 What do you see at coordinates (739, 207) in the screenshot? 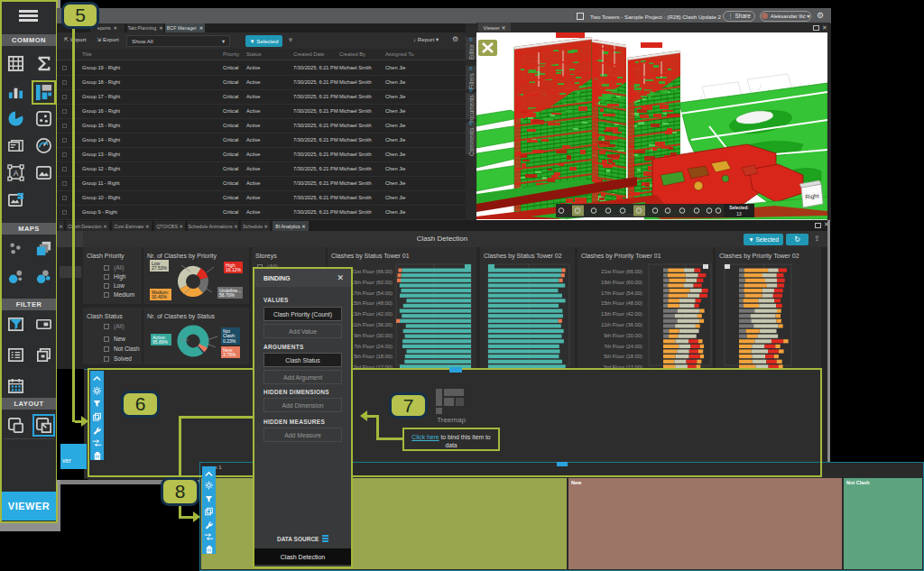
I see `svg-text: Selected:` at bounding box center [739, 207].